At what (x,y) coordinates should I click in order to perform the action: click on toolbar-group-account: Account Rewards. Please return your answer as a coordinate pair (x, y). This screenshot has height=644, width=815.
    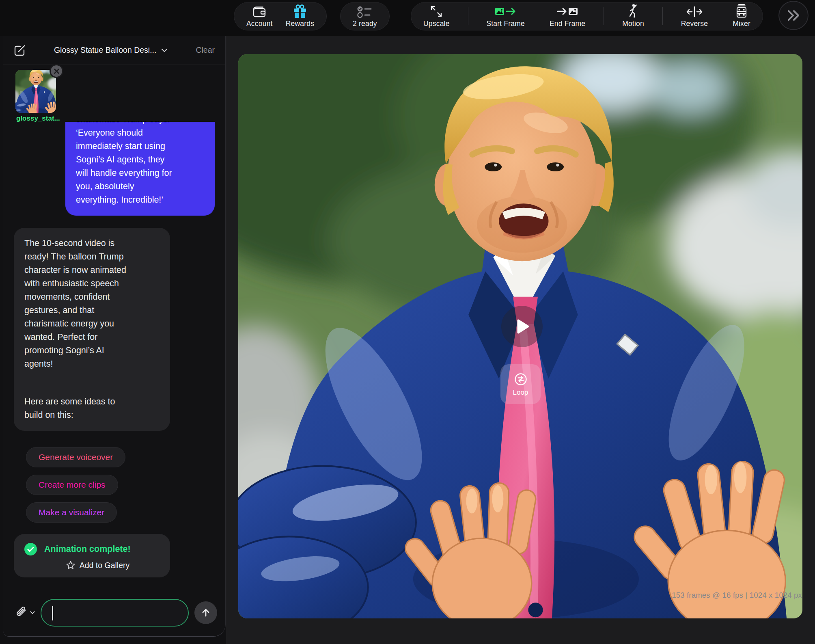
    Looking at the image, I should click on (280, 16).